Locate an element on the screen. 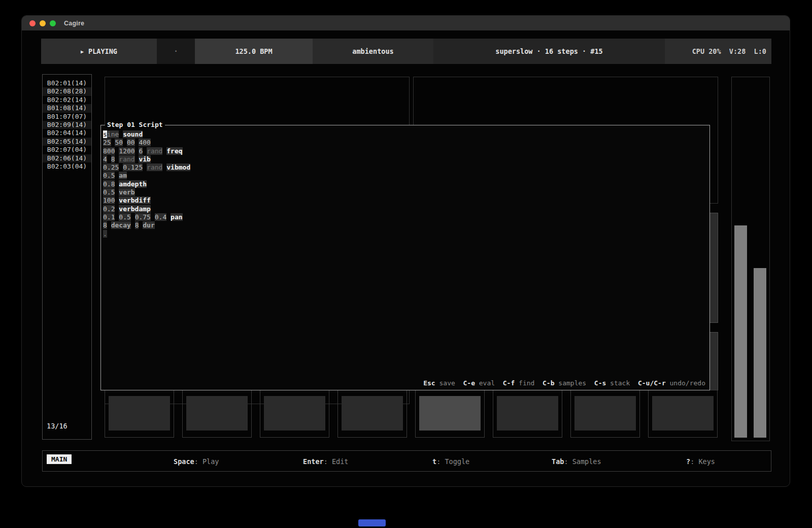 This screenshot has height=528, width=812. script-token: 0.4 is located at coordinates (160, 217).